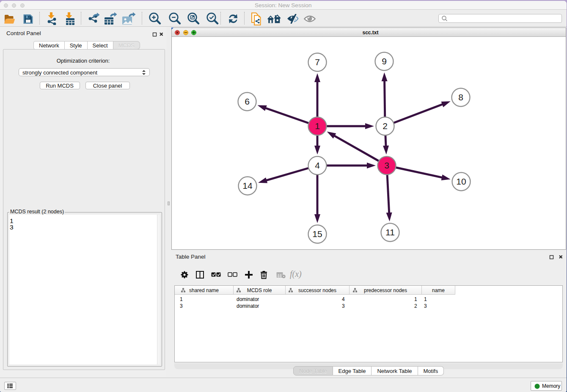  I want to click on svg-text: 9, so click(384, 61).